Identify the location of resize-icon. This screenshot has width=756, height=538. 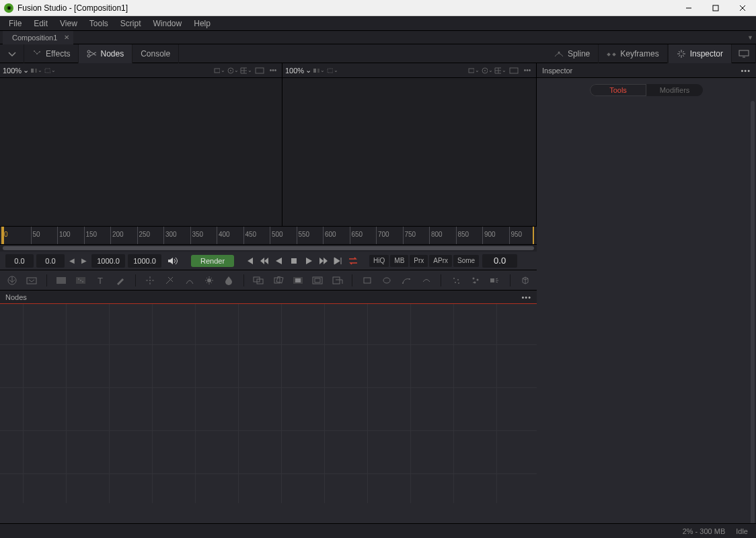
(317, 280).